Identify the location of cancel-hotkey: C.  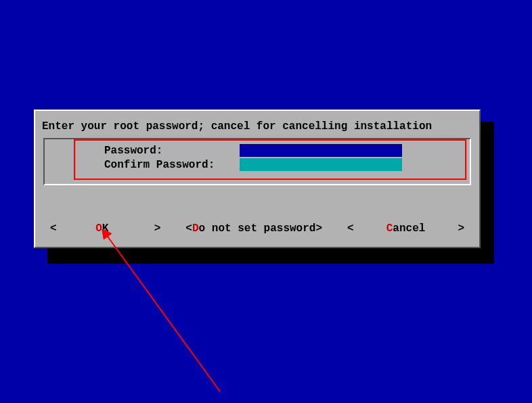
(390, 229).